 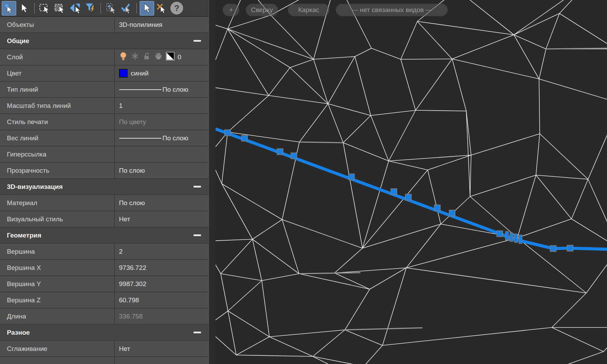 I want to click on visual-style-button: Каркас, so click(x=309, y=10).